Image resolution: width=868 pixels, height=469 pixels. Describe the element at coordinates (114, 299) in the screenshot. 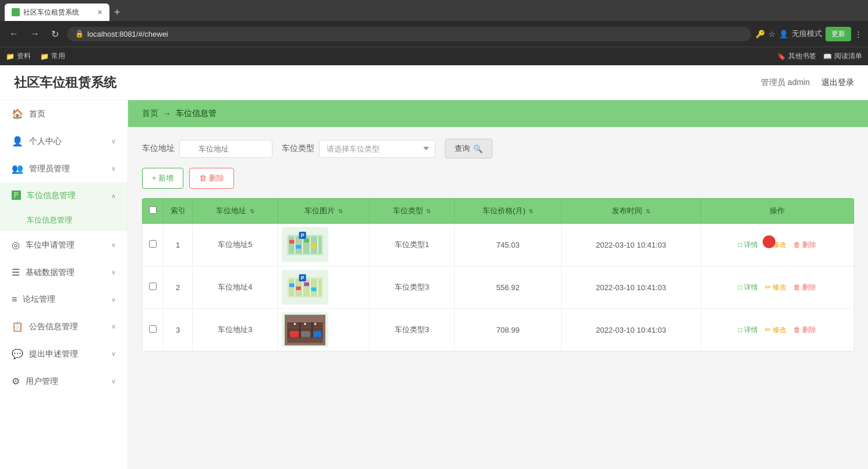

I see `arrow-icon-forum: ∨` at that location.